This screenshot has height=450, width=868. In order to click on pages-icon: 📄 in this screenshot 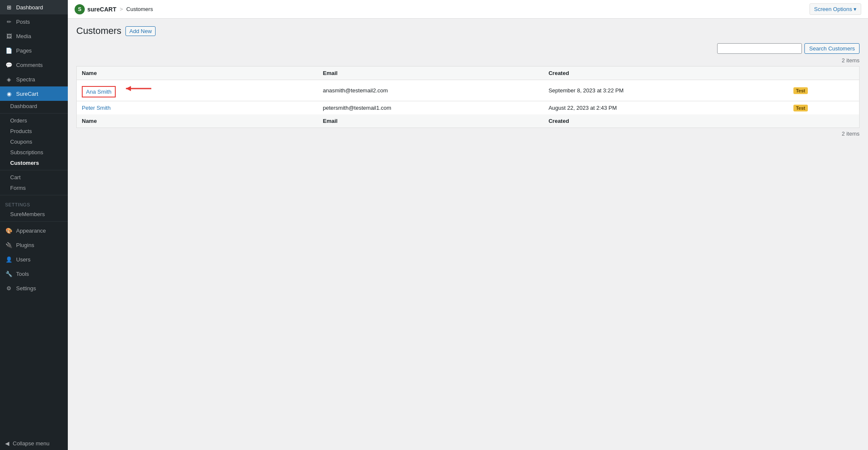, I will do `click(9, 50)`.